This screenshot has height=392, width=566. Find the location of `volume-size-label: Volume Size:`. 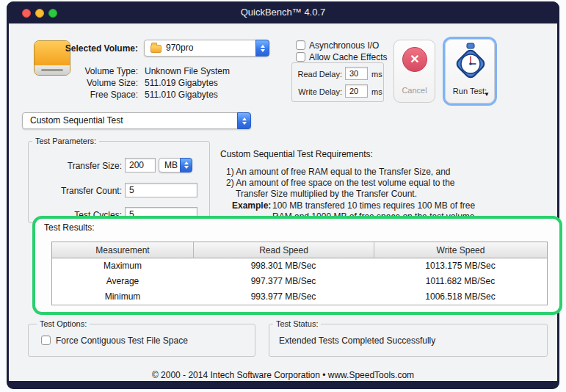

volume-size-label: Volume Size: is located at coordinates (100, 83).